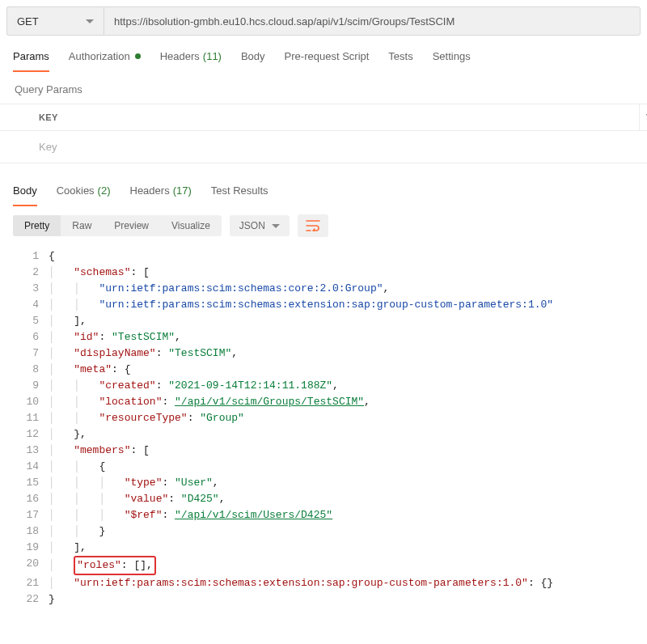 This screenshot has height=644, width=647. What do you see at coordinates (37, 226) in the screenshot?
I see `view-pretty: Pretty` at bounding box center [37, 226].